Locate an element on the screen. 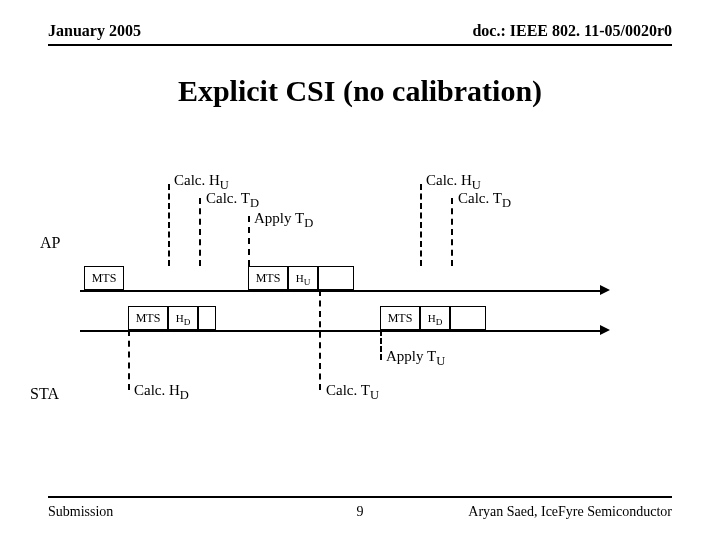  hd-label: H is located at coordinates (180, 318).